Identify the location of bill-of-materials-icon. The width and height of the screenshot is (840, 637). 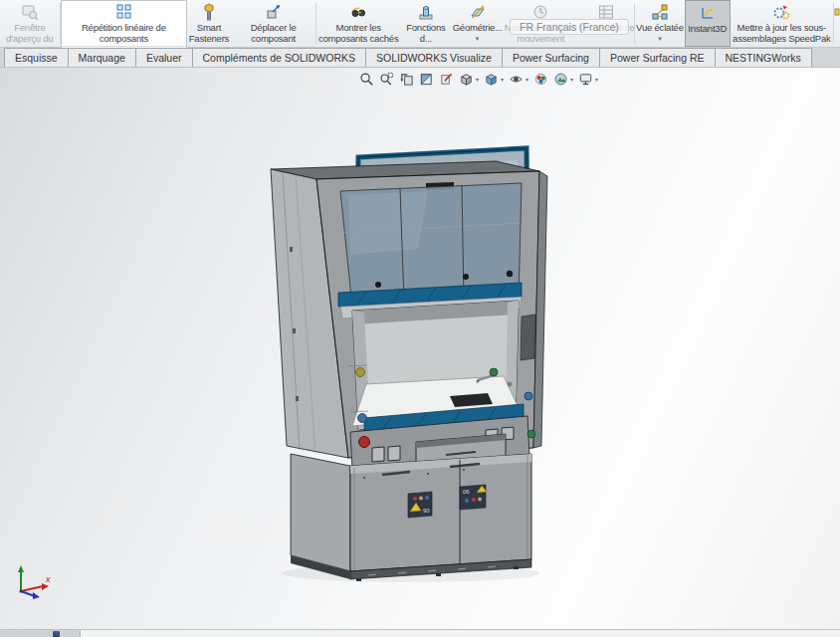
(606, 12).